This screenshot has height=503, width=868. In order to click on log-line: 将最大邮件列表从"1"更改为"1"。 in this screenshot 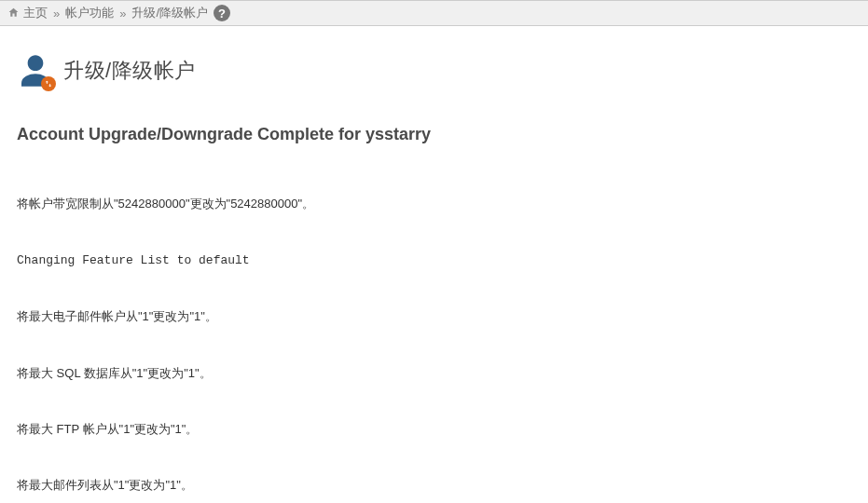, I will do `click(434, 485)`.